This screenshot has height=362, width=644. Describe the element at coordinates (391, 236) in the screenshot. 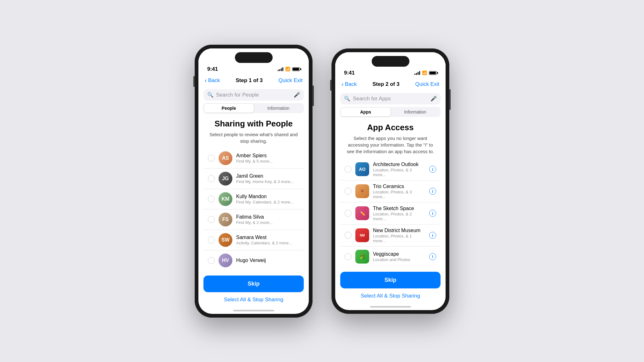

I see `list-item: NM New District Museum Location, Photos,…` at that location.